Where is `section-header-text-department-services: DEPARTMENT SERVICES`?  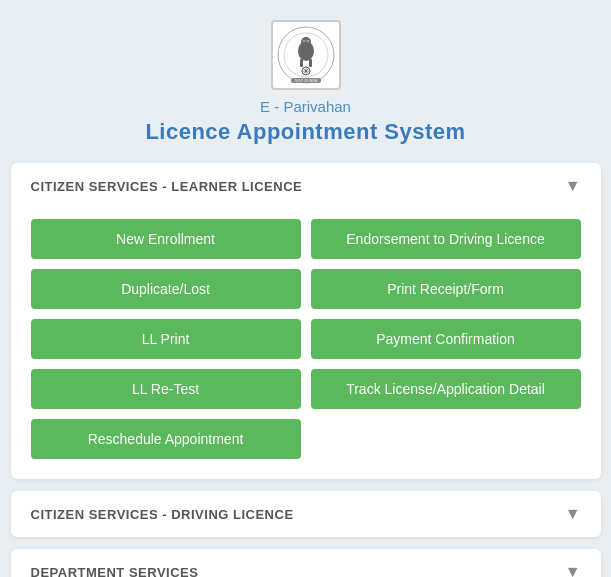
section-header-text-department-services: DEPARTMENT SERVICES is located at coordinates (115, 572).